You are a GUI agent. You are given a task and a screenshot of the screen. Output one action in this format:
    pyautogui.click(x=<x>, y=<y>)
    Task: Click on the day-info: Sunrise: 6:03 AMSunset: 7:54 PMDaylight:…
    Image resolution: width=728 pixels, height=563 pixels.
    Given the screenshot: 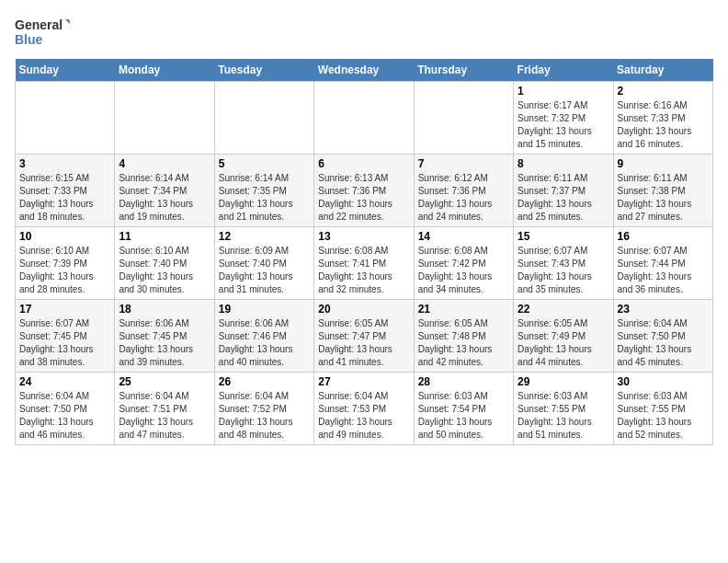 What is the action you would take?
    pyautogui.click(x=463, y=416)
    